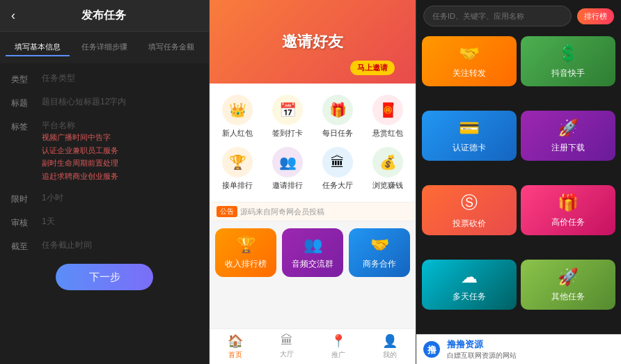 This screenshot has height=364, width=621. I want to click on tag-item-1: 认证企业兼职员工服务, so click(120, 150).